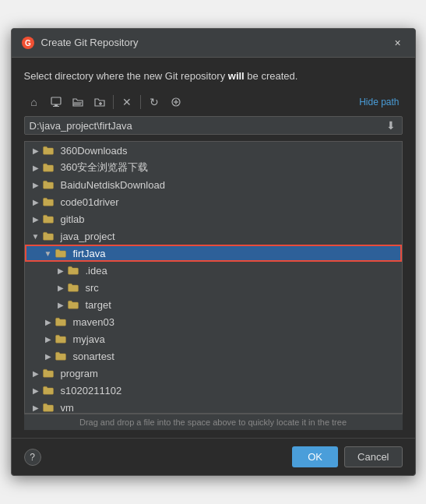 This screenshot has width=426, height=504. What do you see at coordinates (94, 151) in the screenshot?
I see `tree-label-360downloads: 360Downloads` at bounding box center [94, 151].